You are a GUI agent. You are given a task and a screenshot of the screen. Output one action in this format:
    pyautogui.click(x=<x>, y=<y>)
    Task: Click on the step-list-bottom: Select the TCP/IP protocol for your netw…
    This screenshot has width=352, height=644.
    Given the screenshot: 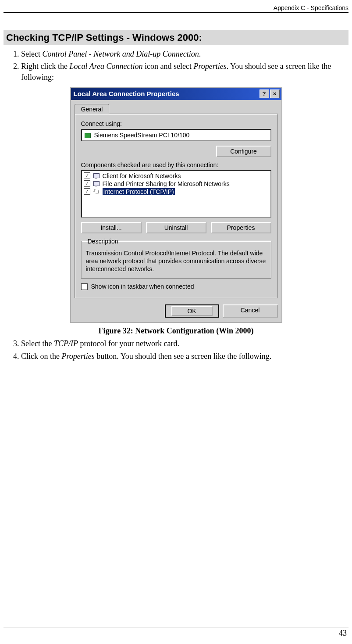 What is the action you would take?
    pyautogui.click(x=176, y=350)
    